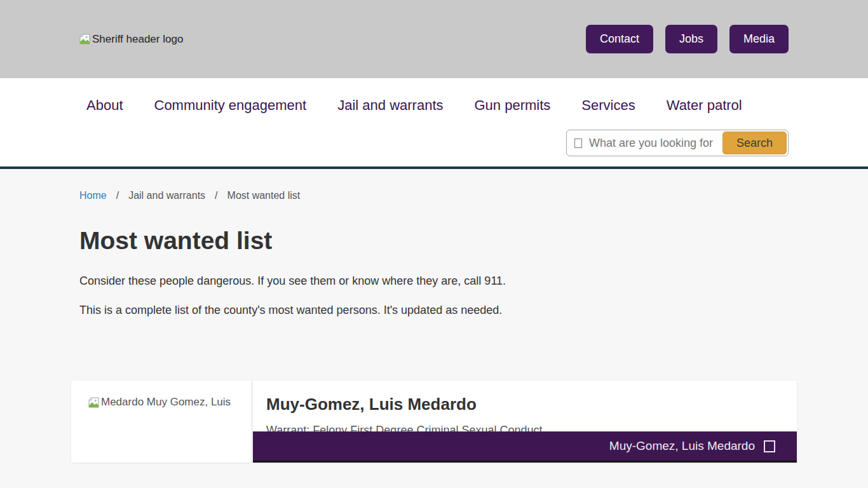  I want to click on breadcrumb: Home / Jail and warrants / Most wanted l…, so click(434, 196).